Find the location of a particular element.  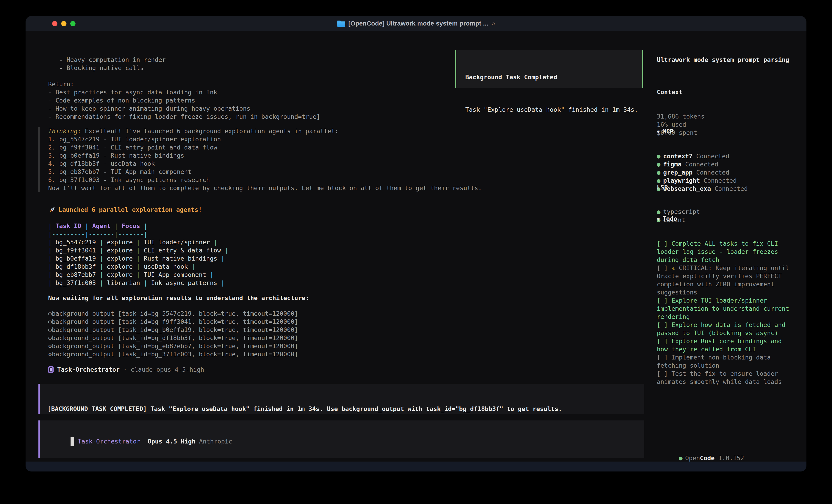

todo-text: Complete ALL tasks to fix CLI loader lag… is located at coordinates (719, 252).